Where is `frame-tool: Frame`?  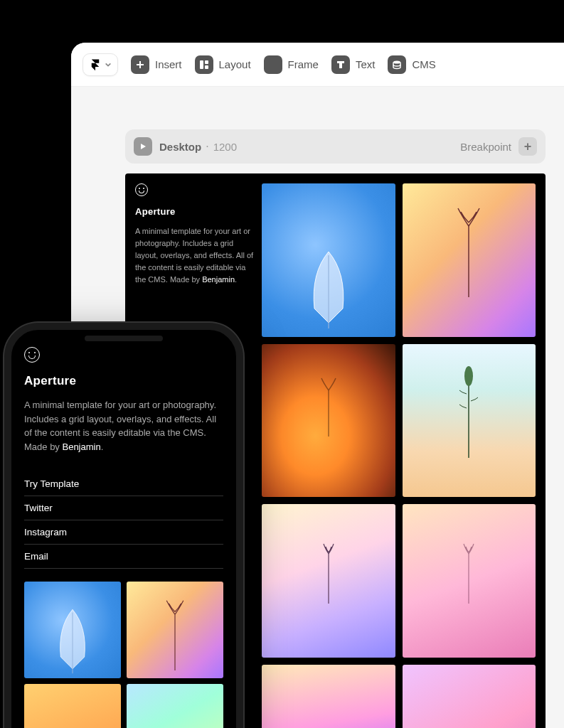 frame-tool: Frame is located at coordinates (292, 65).